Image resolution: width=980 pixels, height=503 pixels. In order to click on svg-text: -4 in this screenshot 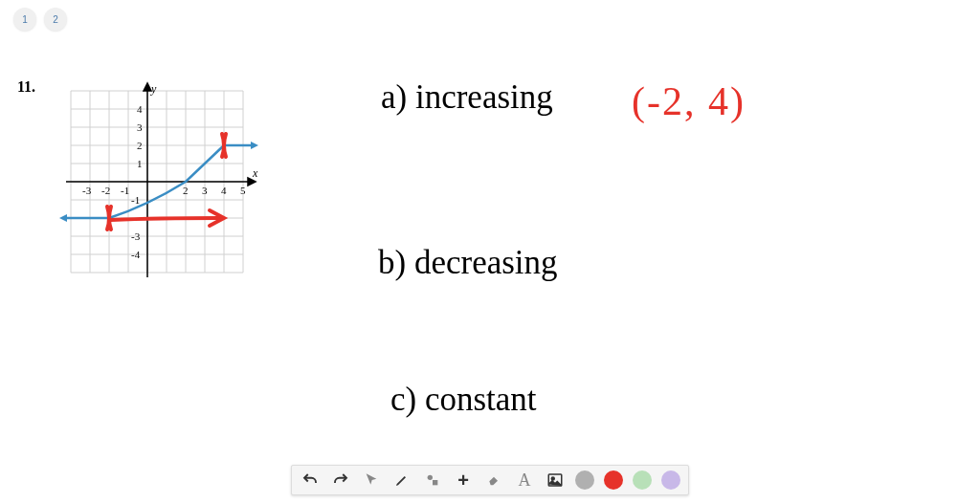, I will do `click(136, 254)`.